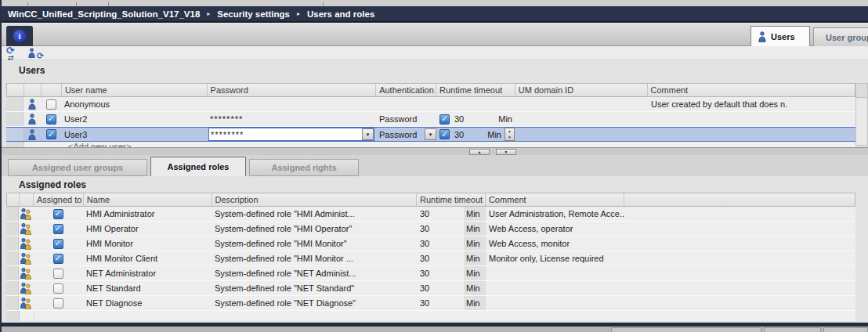 This screenshot has width=868, height=332. I want to click on user-name-cell: Anonymous, so click(134, 104).